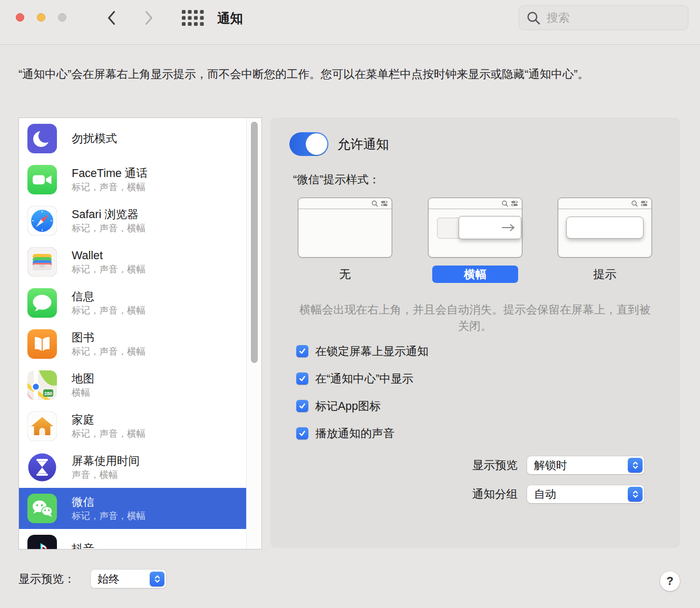  I want to click on intro-text: “通知中心”会在屏幕右上角显示提示，而不会中断您的工作。您可以在菜单栏中点按时钟…, so click(350, 75).